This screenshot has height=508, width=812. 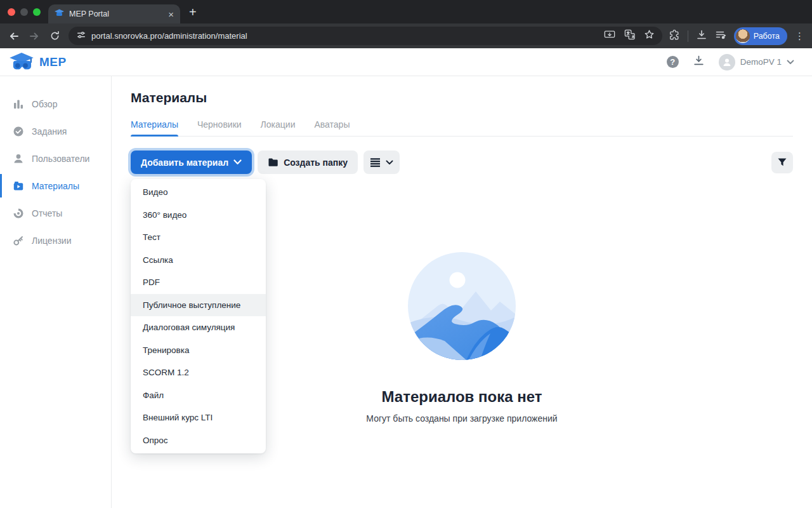 What do you see at coordinates (24, 12) in the screenshot?
I see `window-minimize-button` at bounding box center [24, 12].